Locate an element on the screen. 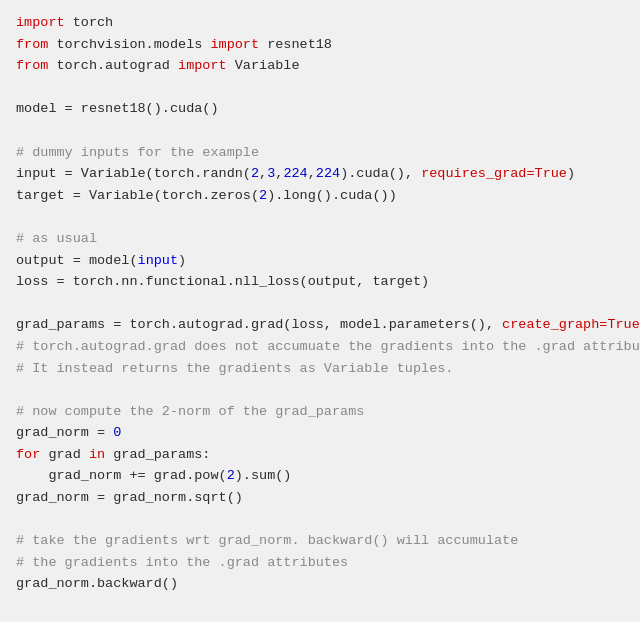 The width and height of the screenshot is (640, 622). line-21: for grad in grad_params: is located at coordinates (320, 455).